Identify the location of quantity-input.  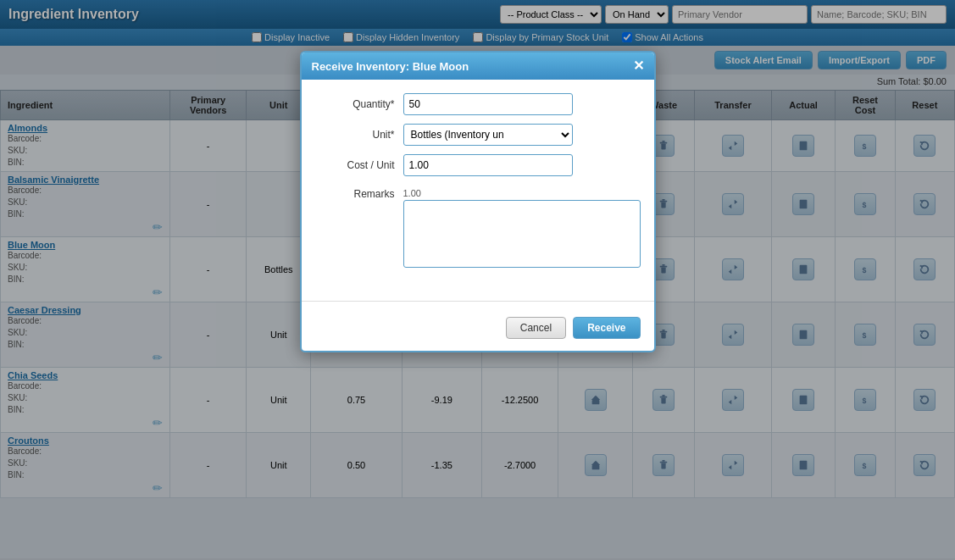
(488, 104).